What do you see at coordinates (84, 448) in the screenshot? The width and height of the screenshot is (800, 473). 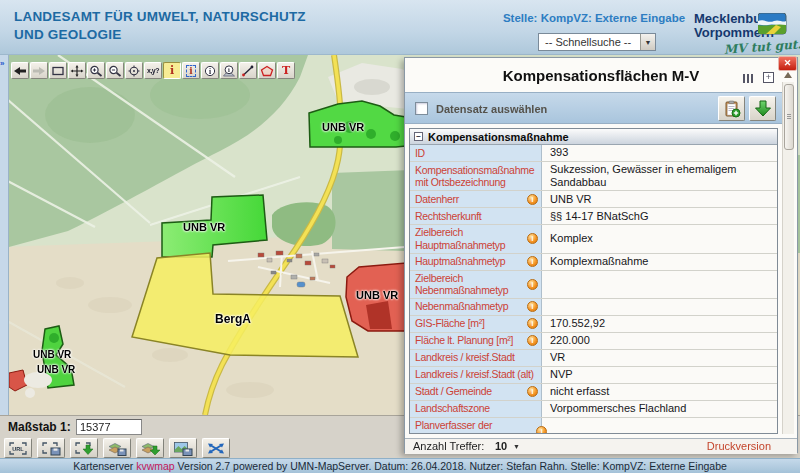 I see `load-extent-button` at bounding box center [84, 448].